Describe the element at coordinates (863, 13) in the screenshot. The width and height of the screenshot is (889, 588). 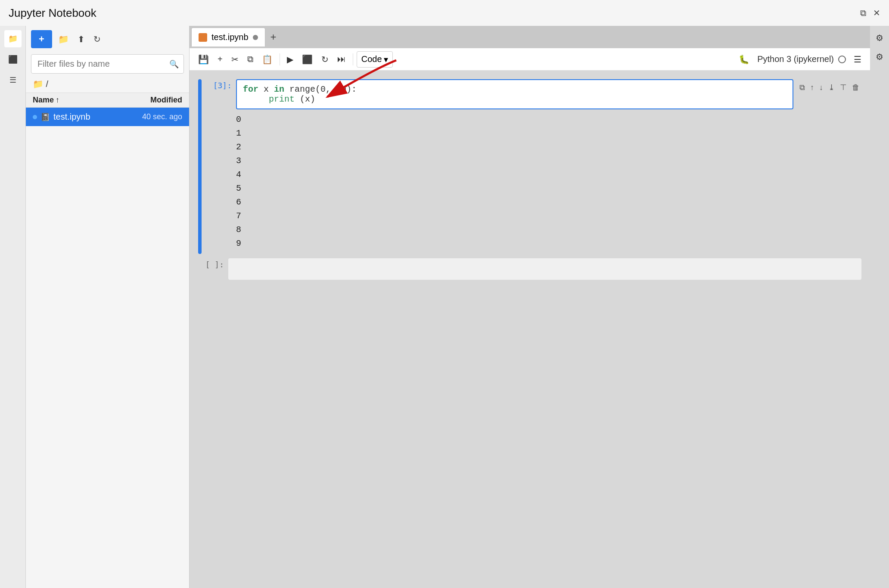
I see `external-button: ⧉` at that location.